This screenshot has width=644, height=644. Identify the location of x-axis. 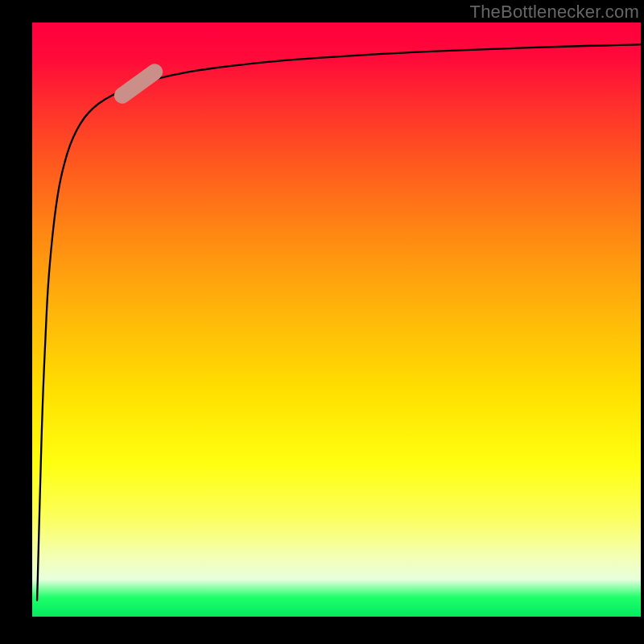
(335, 618).